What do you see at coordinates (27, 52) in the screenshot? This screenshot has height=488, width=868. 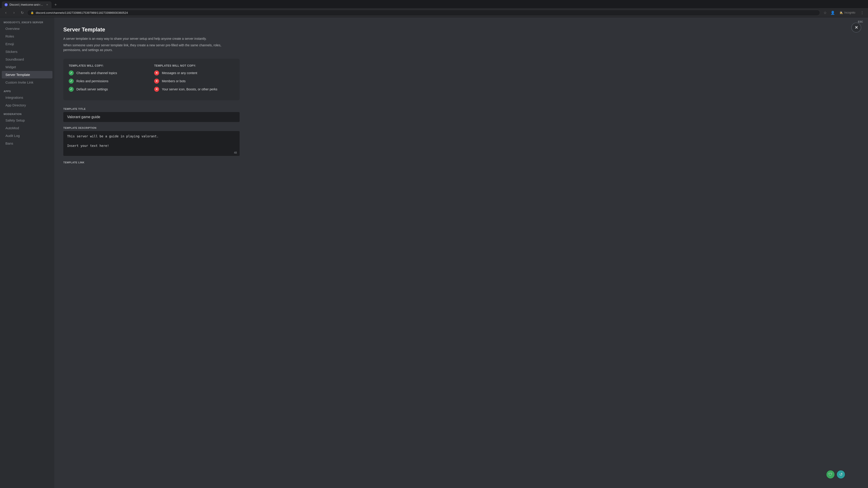 I see `sidebar-item-stickers: Stickers` at bounding box center [27, 52].